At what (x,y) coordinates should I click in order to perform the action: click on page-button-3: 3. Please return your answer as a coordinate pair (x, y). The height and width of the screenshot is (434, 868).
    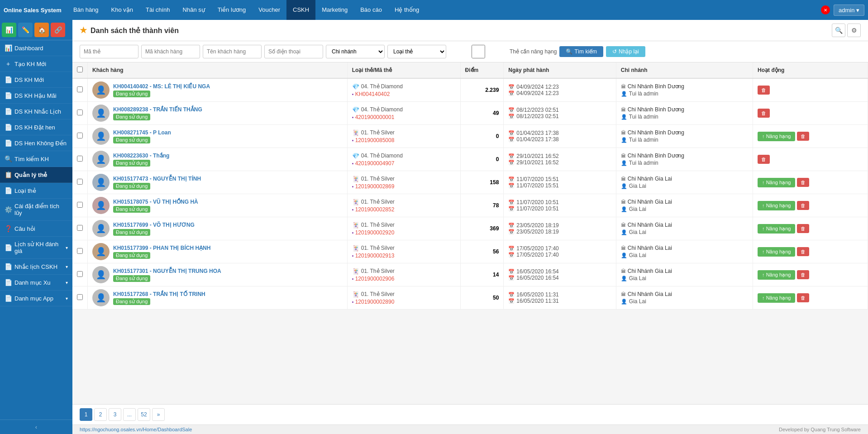
    Looking at the image, I should click on (115, 415).